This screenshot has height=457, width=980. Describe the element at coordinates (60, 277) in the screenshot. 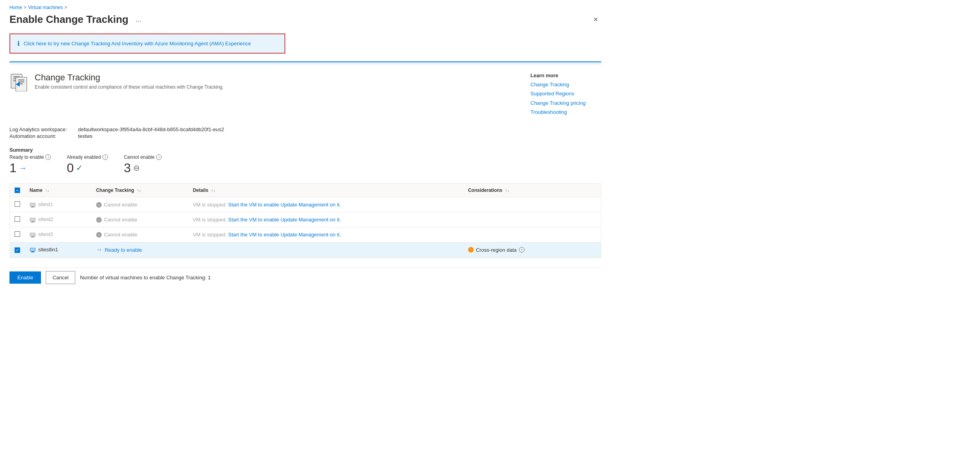

I see `cancel-button: Cancel` at that location.